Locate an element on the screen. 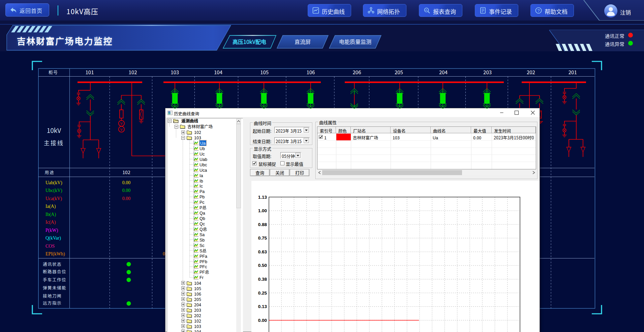 The image size is (644, 332). svg-text: 206 is located at coordinates (357, 72).